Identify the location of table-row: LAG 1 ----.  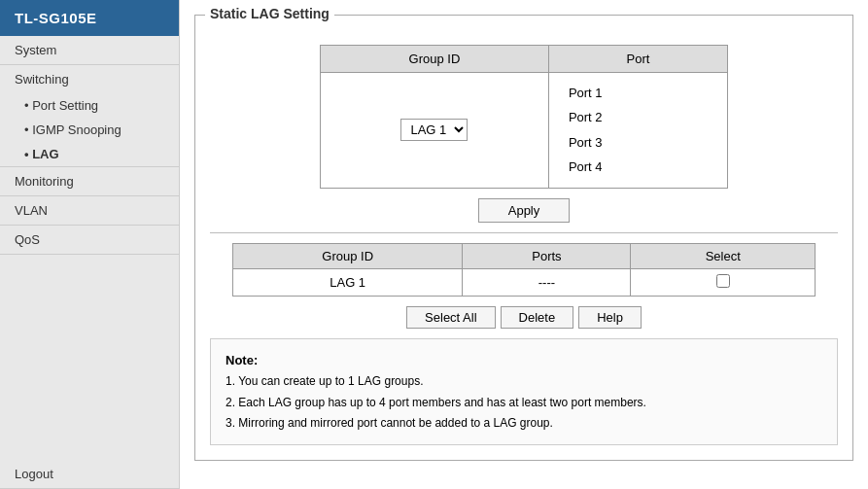
(525, 282).